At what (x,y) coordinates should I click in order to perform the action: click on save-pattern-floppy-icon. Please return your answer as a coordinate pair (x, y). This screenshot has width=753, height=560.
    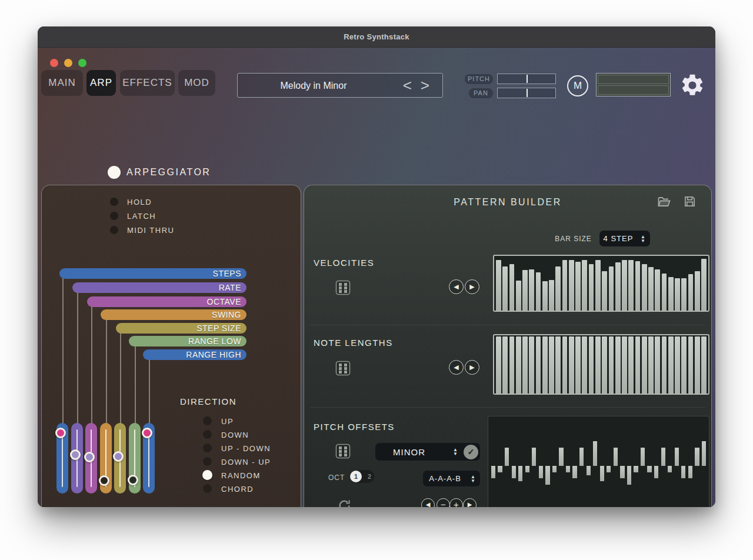
    Looking at the image, I should click on (689, 202).